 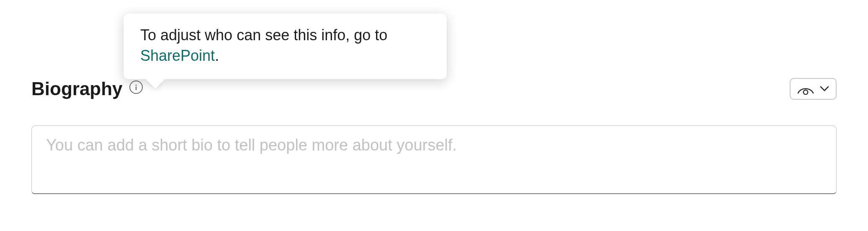 What do you see at coordinates (824, 89) in the screenshot?
I see `chevron-down-icon` at bounding box center [824, 89].